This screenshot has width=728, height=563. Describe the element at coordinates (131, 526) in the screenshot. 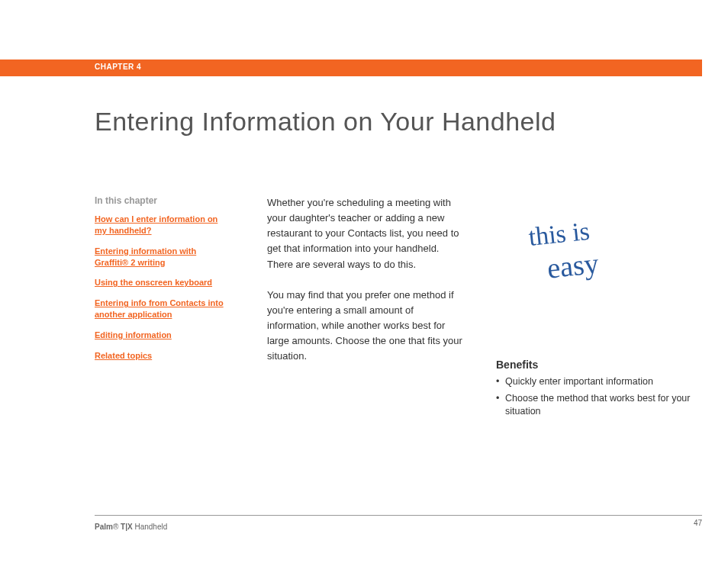

I see `footer-product-name: Palm® T|X Handheld` at that location.